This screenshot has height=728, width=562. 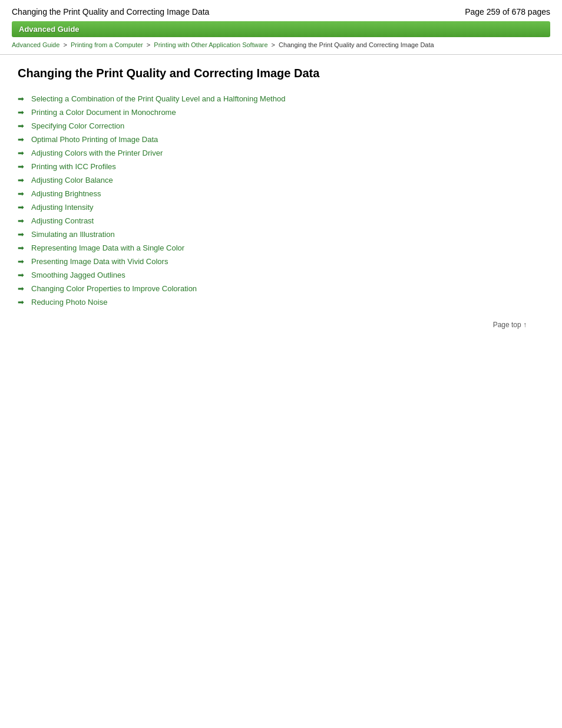 What do you see at coordinates (284, 248) in the screenshot?
I see `list-item: ➡ Representing Image Data with a Single …` at bounding box center [284, 248].